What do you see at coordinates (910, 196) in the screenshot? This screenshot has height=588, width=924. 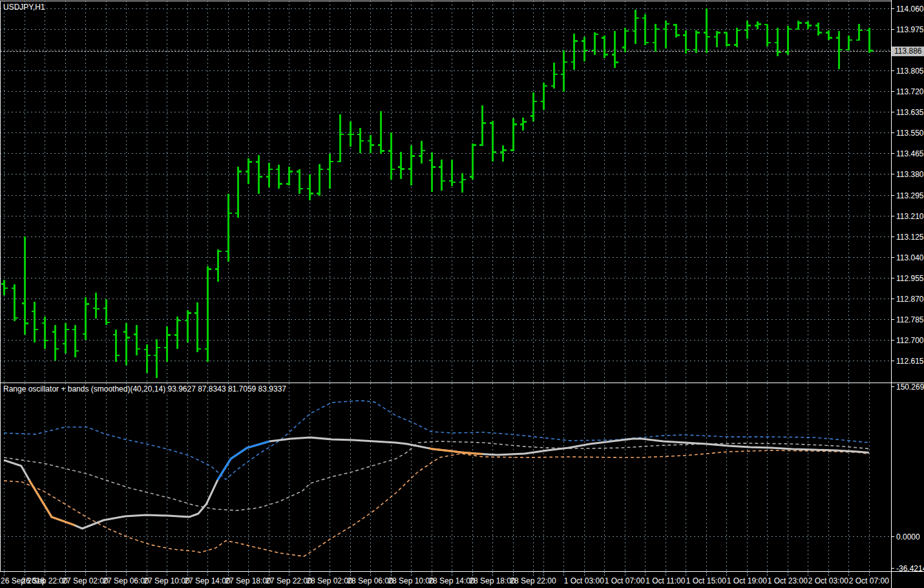 I see `price-axis-label: 113.295` at bounding box center [910, 196].